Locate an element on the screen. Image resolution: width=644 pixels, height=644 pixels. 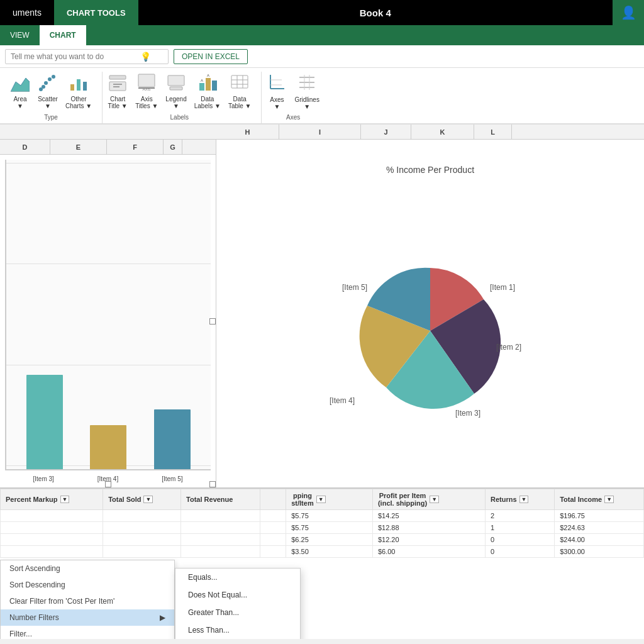
th-profit-per-item: Profit per Item(incl. shipping) ▼ is located at coordinates (429, 499).